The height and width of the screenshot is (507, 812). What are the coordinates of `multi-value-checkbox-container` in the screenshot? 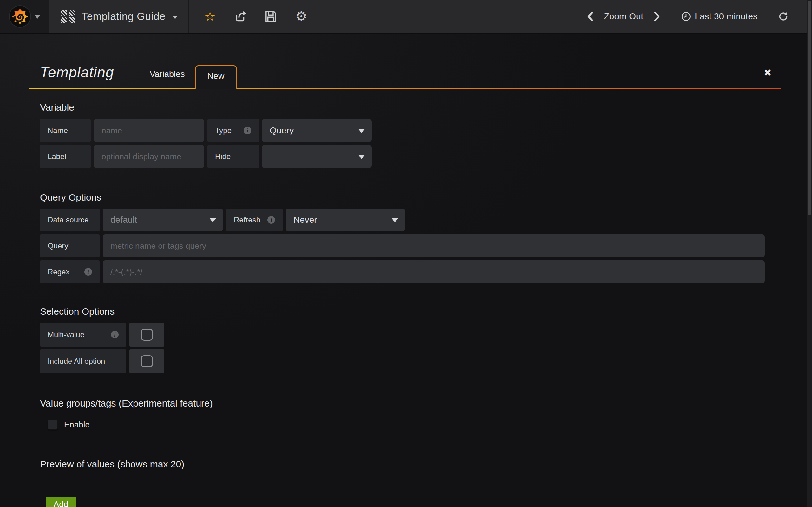 It's located at (147, 335).